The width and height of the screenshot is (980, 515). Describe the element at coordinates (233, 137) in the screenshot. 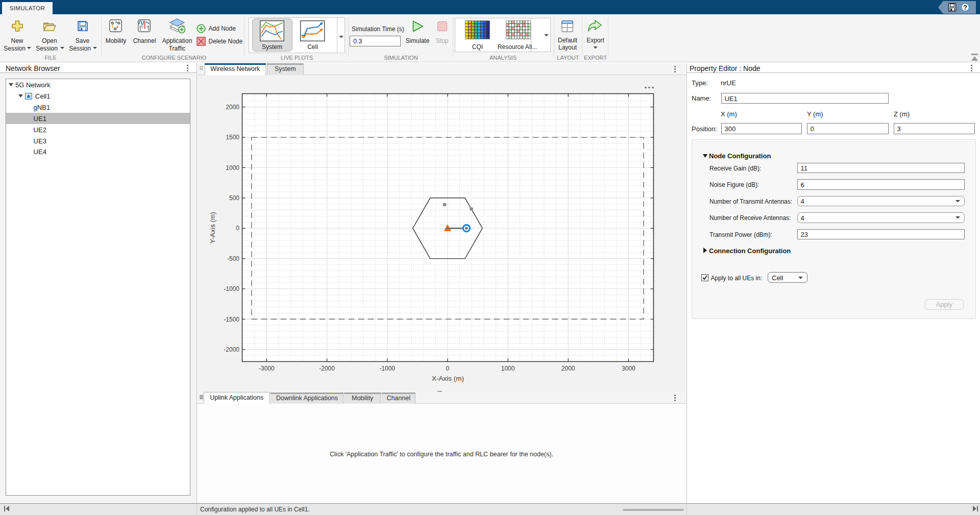

I see `svg-text: 1500` at that location.